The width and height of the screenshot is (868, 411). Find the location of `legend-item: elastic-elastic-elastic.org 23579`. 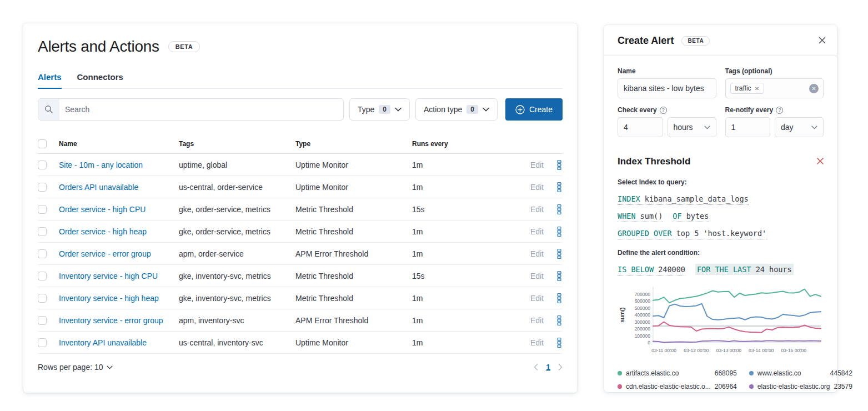

legend-item: elastic-elastic-elastic.org 23579 is located at coordinates (801, 387).